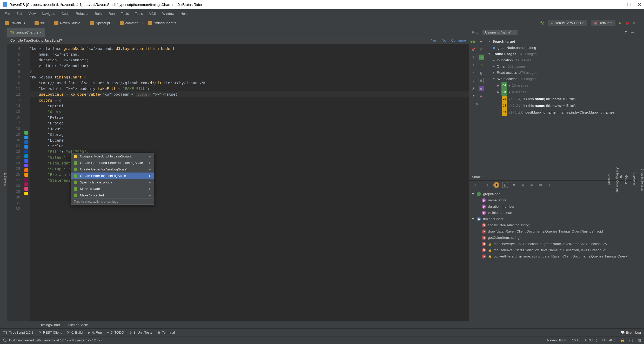  I want to click on filter-icon: ▼, so click(481, 42).